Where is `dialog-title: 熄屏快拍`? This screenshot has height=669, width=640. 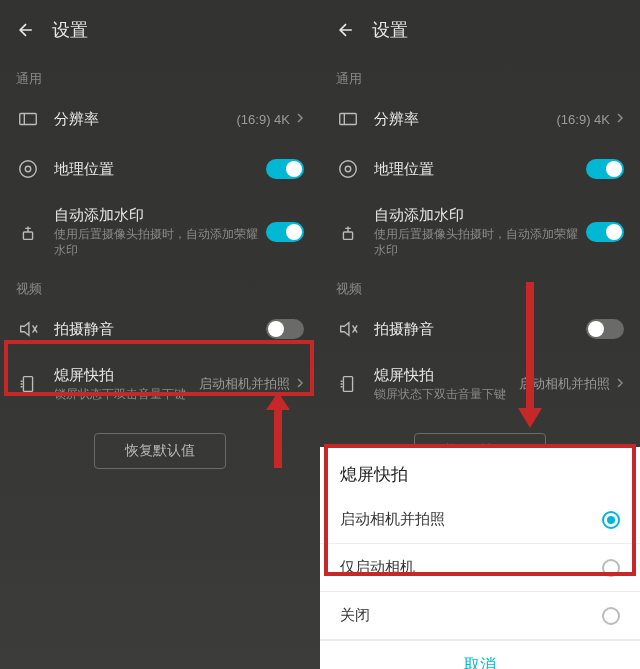 dialog-title: 熄屏快拍 is located at coordinates (480, 472).